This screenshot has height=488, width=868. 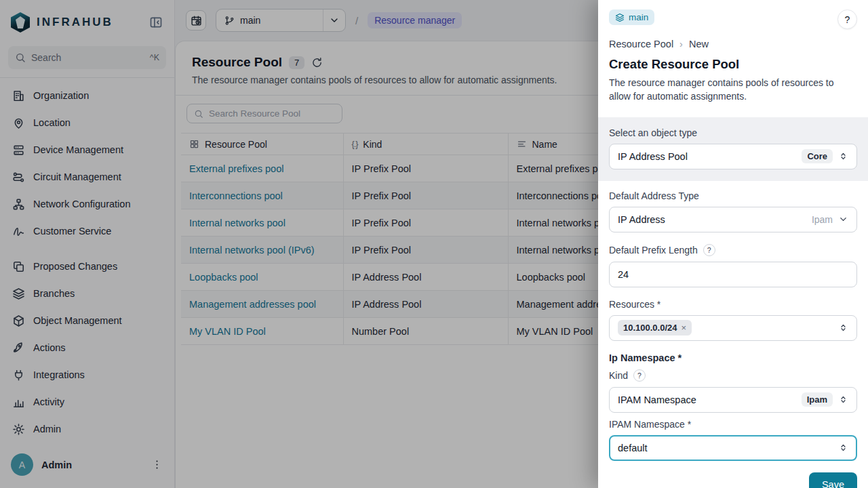 What do you see at coordinates (733, 358) in the screenshot?
I see `ip-namespace-group-label: Ip Namespace *` at bounding box center [733, 358].